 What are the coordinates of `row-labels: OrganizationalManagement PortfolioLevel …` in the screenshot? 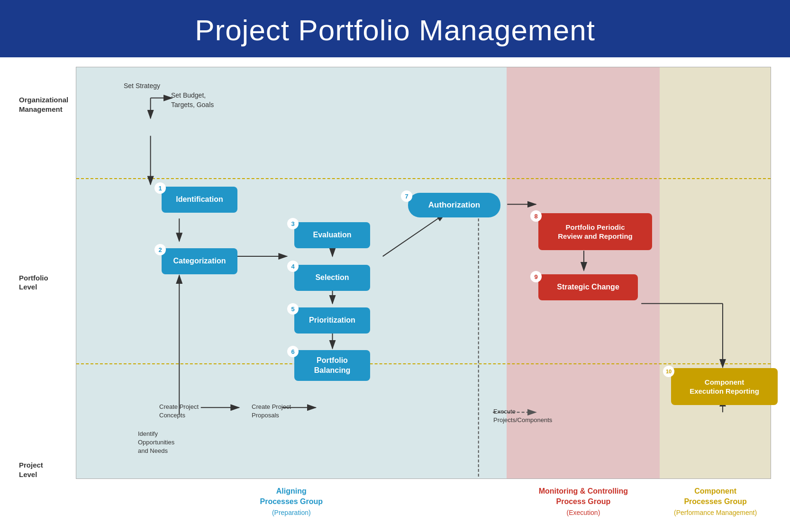 It's located at (47, 273).